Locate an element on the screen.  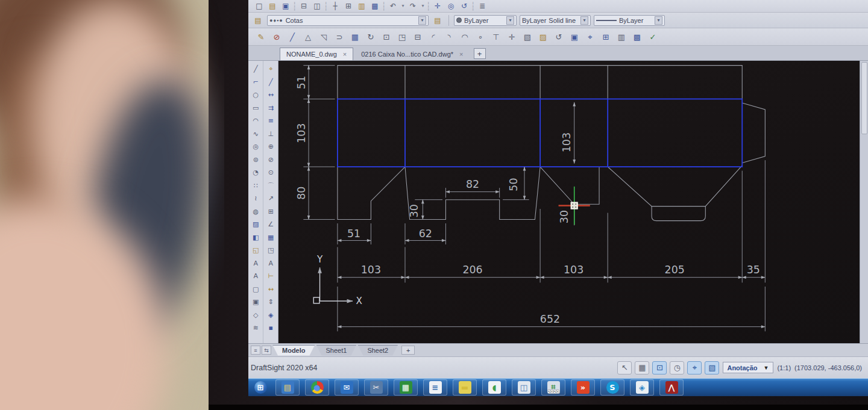
sheet-tab-sheet2: Sheet2 is located at coordinates (377, 350).